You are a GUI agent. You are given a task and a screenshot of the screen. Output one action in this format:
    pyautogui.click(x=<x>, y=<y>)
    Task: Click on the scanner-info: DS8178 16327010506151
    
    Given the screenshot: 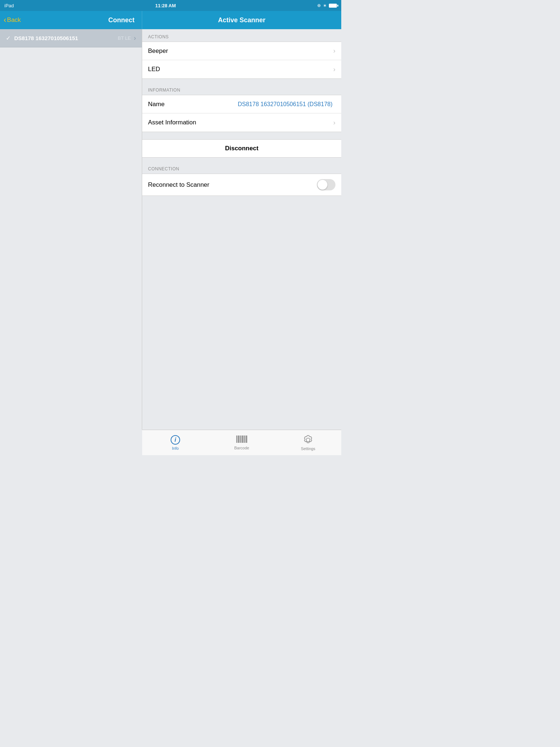 What is the action you would take?
    pyautogui.click(x=66, y=38)
    